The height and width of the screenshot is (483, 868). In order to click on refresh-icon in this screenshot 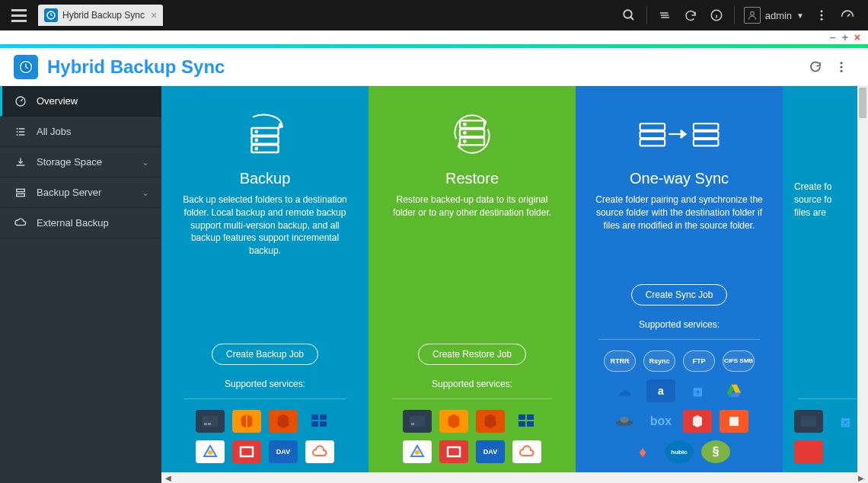, I will do `click(815, 67)`.